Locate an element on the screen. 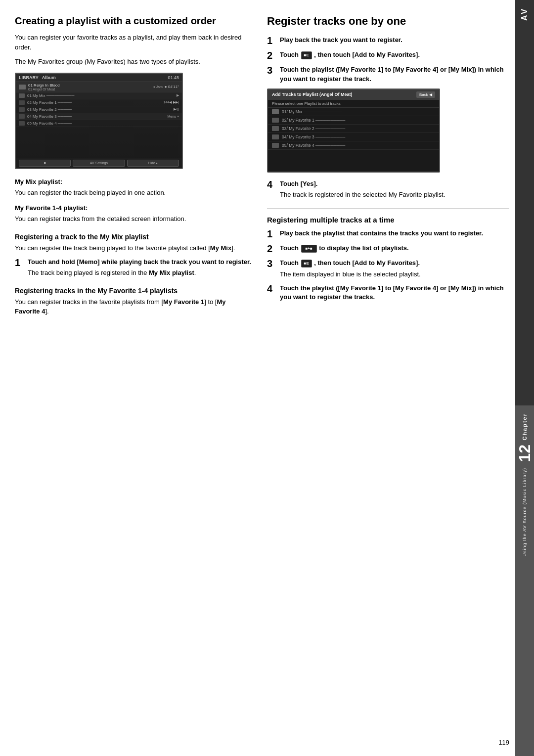  my-favorite-text: You can register tracks from the detaile… is located at coordinates (134, 219).